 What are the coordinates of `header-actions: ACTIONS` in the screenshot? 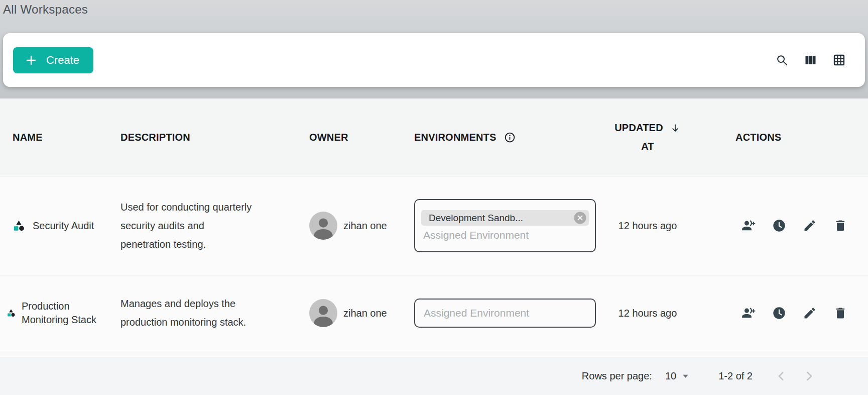 It's located at (778, 138).